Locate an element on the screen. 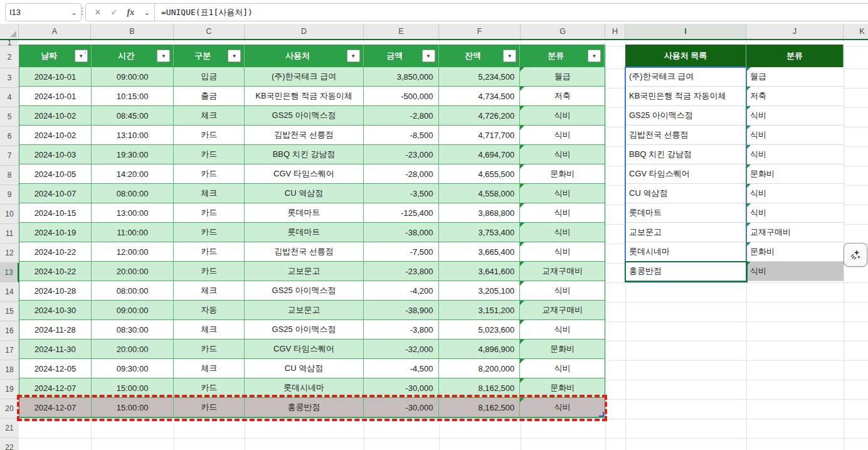 This screenshot has width=868, height=450. cell-A11: 2024-10-19 is located at coordinates (55, 232).